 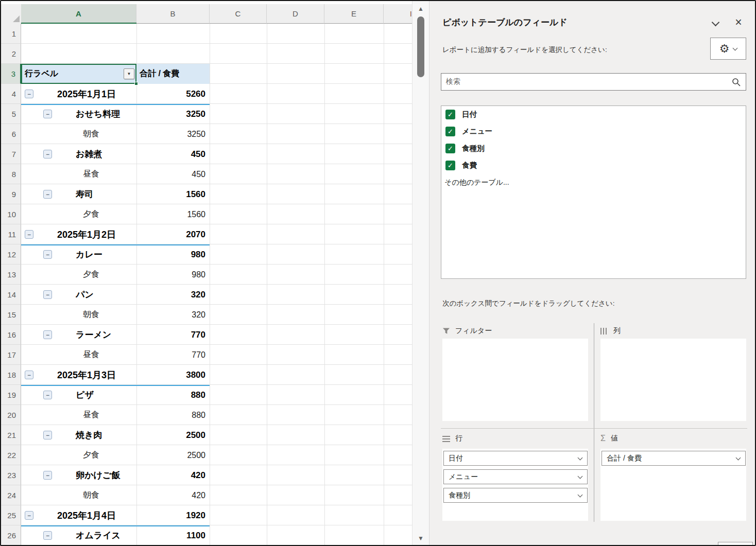 I want to click on column-header-A: A, so click(x=79, y=14).